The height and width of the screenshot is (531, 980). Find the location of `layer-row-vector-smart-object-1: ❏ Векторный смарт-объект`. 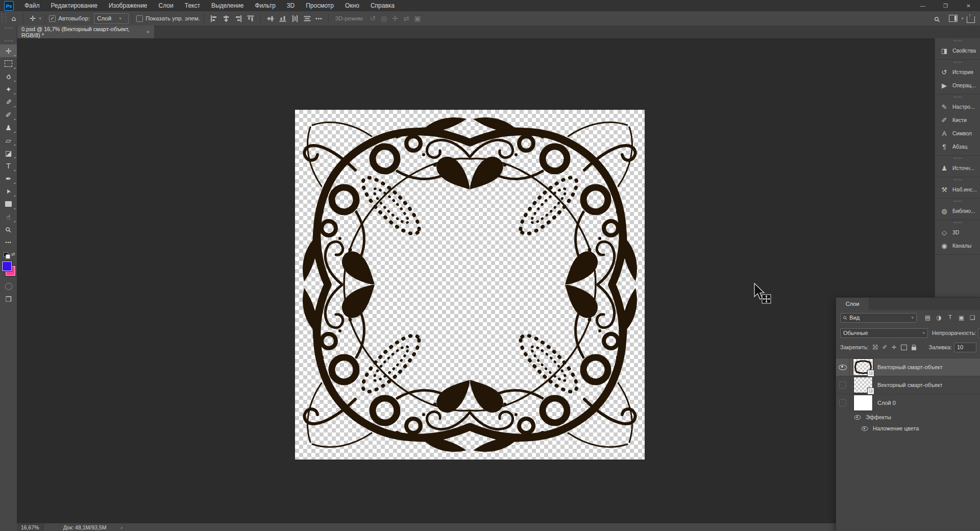

layer-row-vector-smart-object-1: ❏ Векторный смарт-объект is located at coordinates (908, 367).